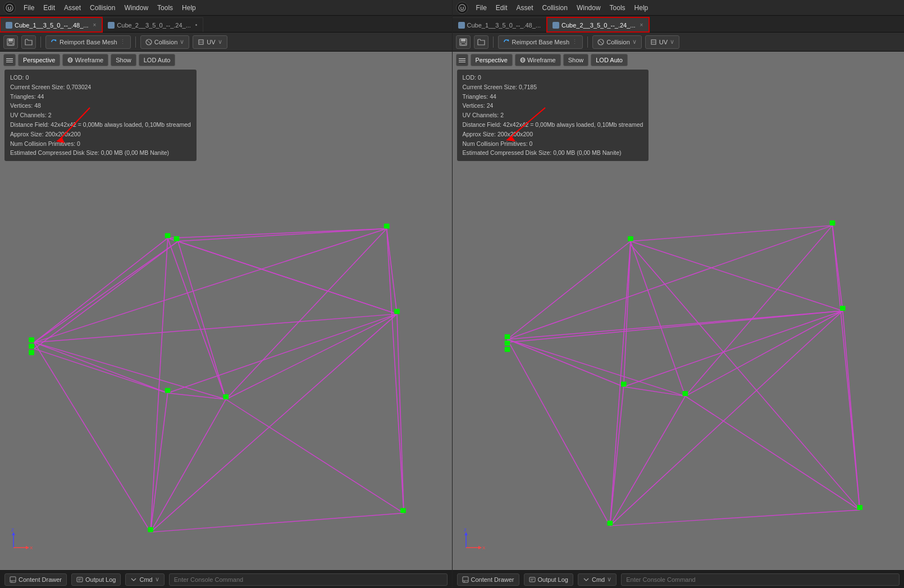  Describe the element at coordinates (49, 8) in the screenshot. I see `left-menu-edit: Edit` at that location.